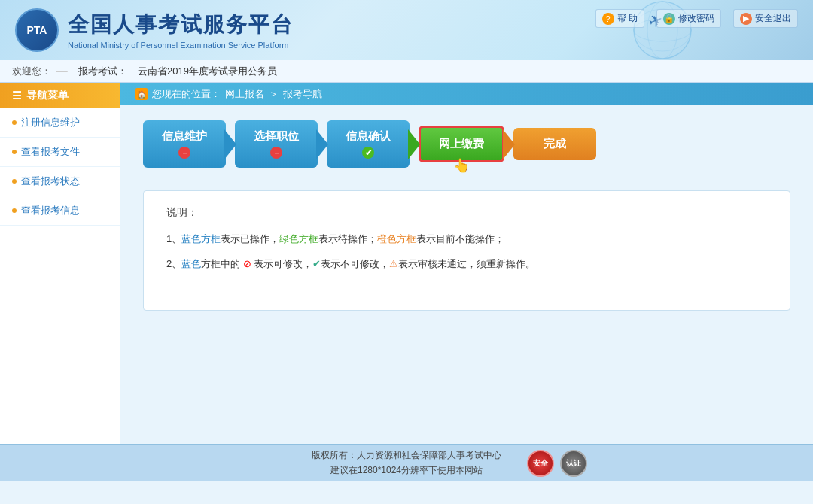  Describe the element at coordinates (50, 211) in the screenshot. I see `sidebar-item-label: 查看报考信息` at that location.